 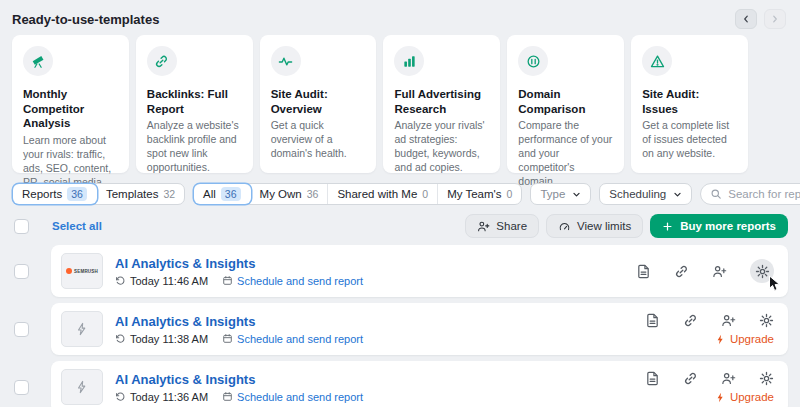 I want to click on tab-label: Templates, so click(x=132, y=194).